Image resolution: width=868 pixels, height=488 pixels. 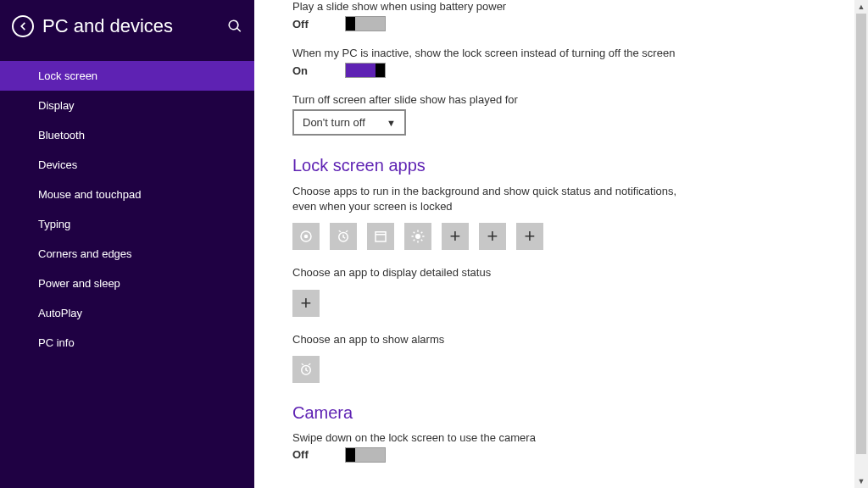 I want to click on toggle-inactive-lock, so click(x=365, y=70).